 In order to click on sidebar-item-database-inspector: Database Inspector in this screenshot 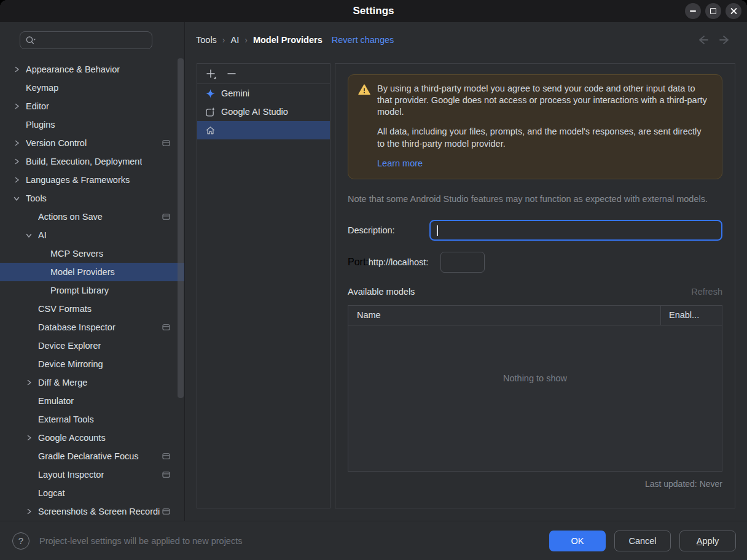, I will do `click(92, 327)`.